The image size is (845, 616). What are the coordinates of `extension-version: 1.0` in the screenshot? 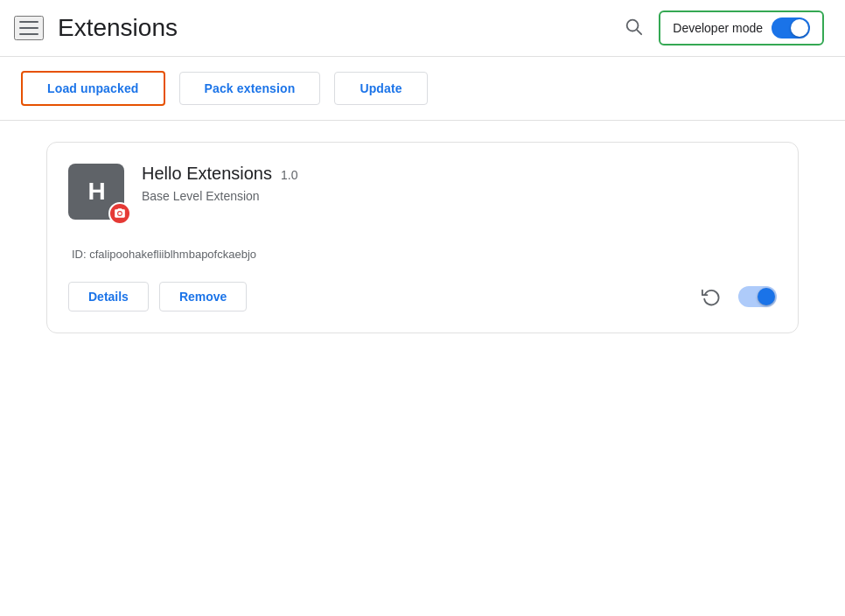 It's located at (289, 175).